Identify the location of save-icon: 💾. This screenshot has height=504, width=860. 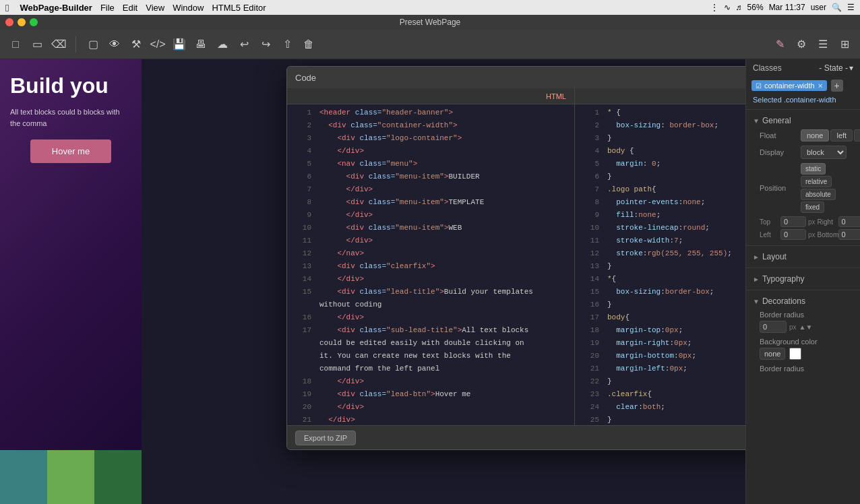
(179, 44).